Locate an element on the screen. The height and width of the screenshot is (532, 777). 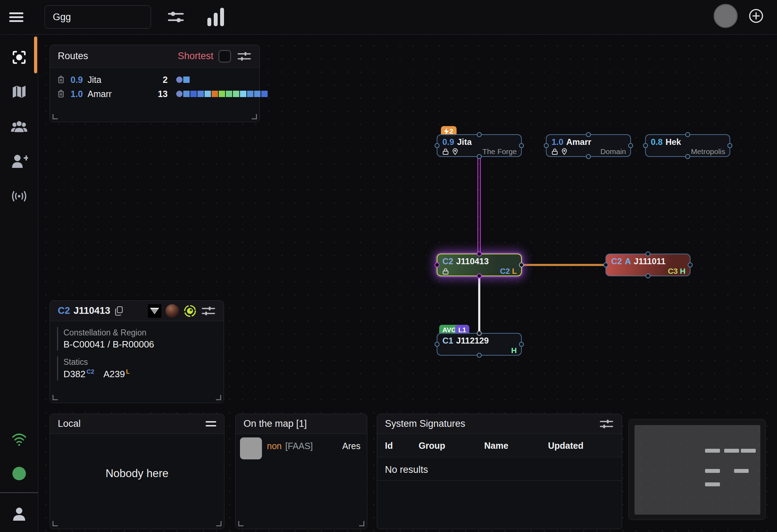
on-the-map-header: On the map [1] is located at coordinates (301, 424).